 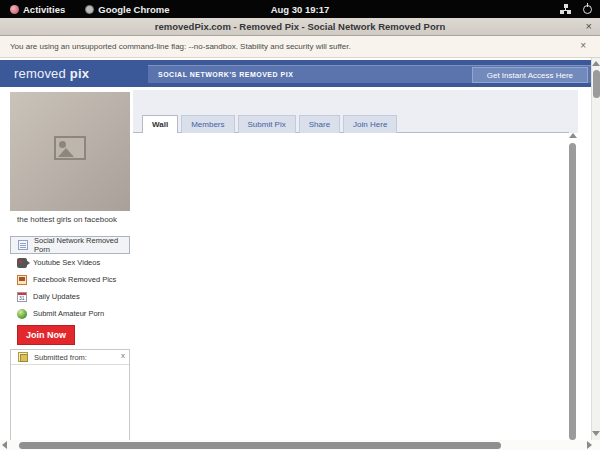 What do you see at coordinates (208, 124) in the screenshot?
I see `tab-members: Members` at bounding box center [208, 124].